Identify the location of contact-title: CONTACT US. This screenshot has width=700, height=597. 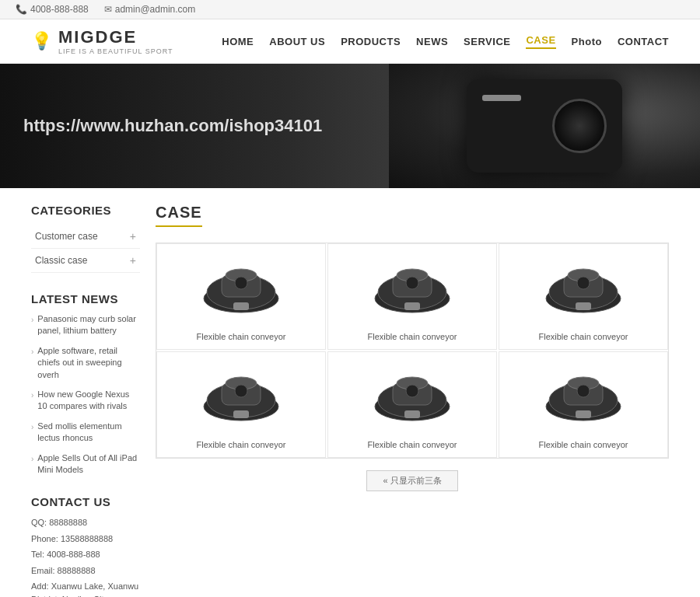
(86, 502).